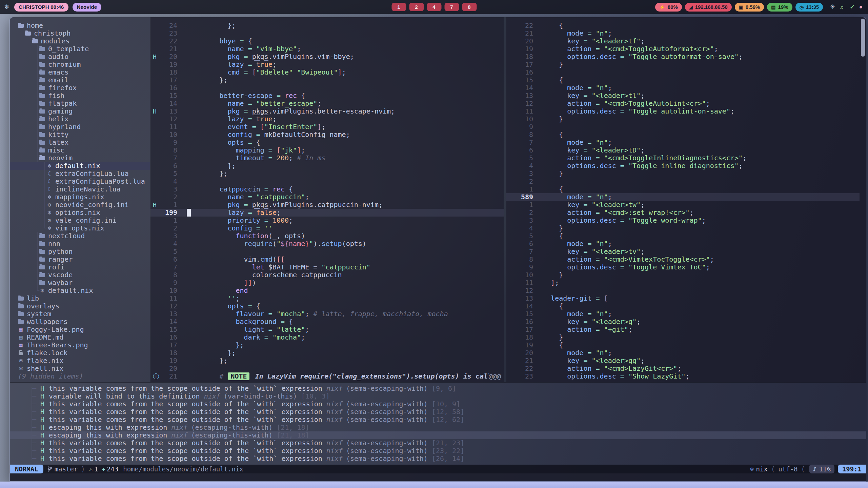 The image size is (868, 488). What do you see at coordinates (327, 329) in the screenshot?
I see `code-line: 15 light = "latte";` at bounding box center [327, 329].